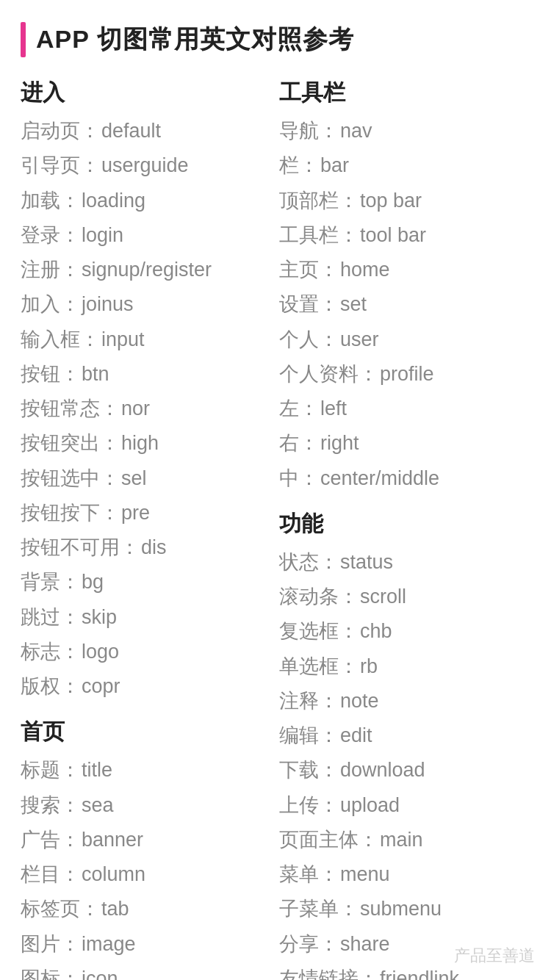 The image size is (551, 980). I want to click on term-en: share, so click(365, 945).